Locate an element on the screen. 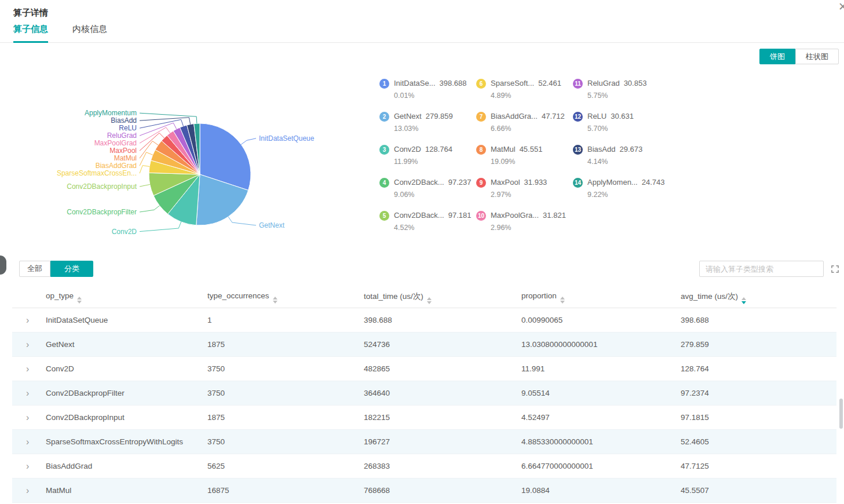 This screenshot has width=844, height=504. legend-item-ReLU: 12ReLU30.6315.70% is located at coordinates (621, 129).